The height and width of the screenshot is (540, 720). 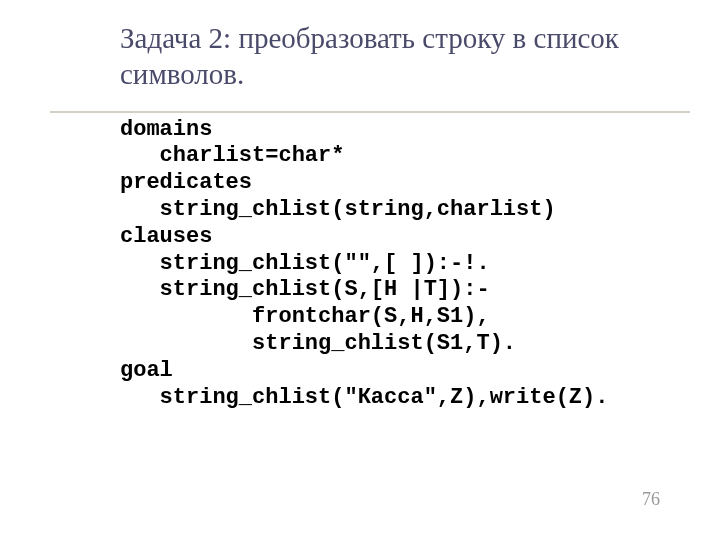 I want to click on code-line: string_chlist("",[ ]):-!., so click(x=305, y=264).